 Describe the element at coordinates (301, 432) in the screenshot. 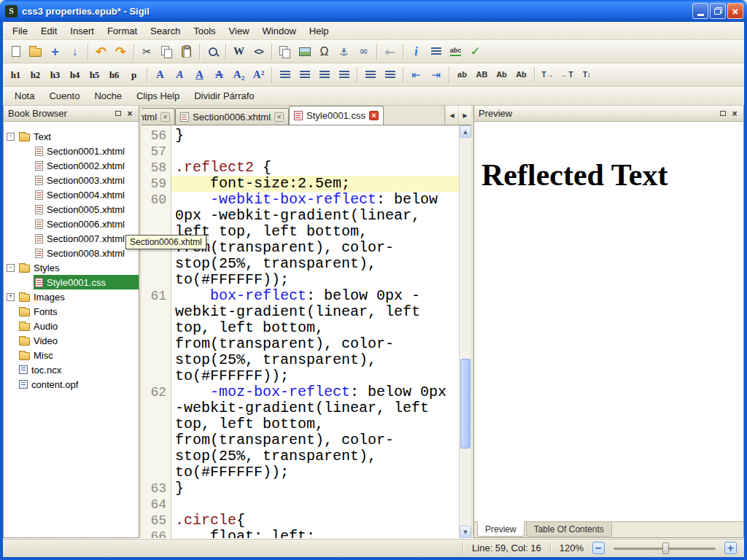

I see `code-line: 62 -moz-box-reflect: below 0px -webkit-g…` at that location.